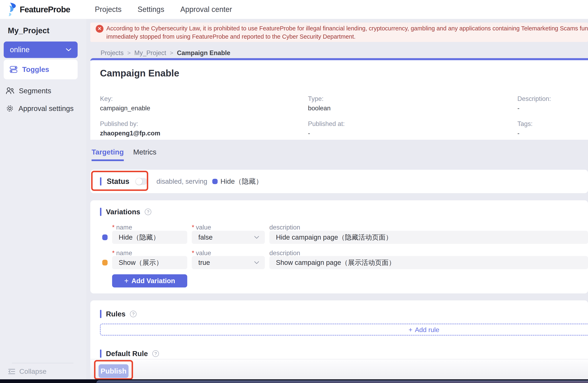 The height and width of the screenshot is (383, 588). I want to click on add-rule-button: + Add rule, so click(424, 330).